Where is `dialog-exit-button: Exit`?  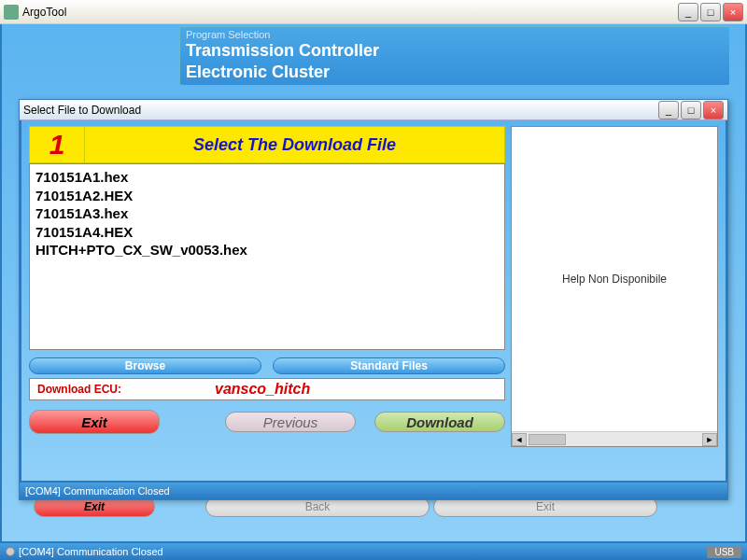
dialog-exit-button: Exit is located at coordinates (94, 422).